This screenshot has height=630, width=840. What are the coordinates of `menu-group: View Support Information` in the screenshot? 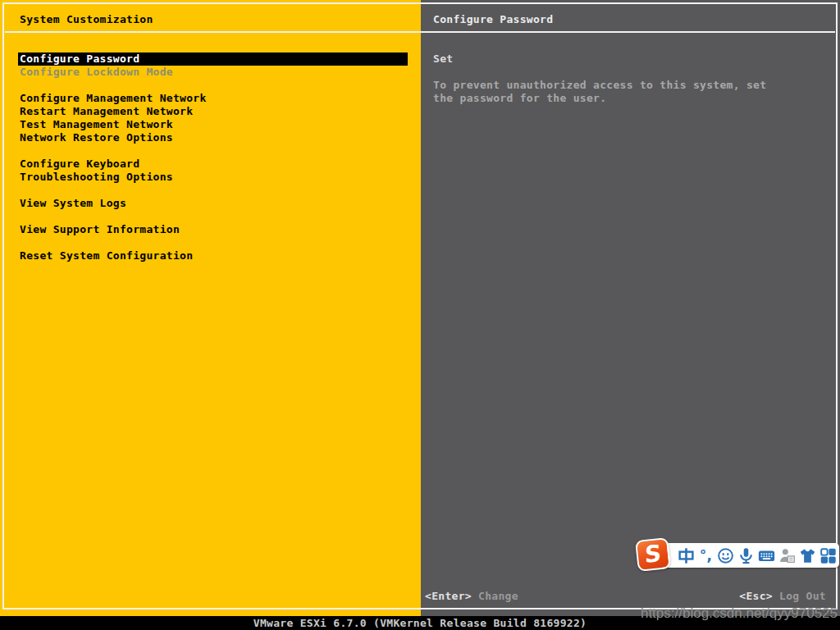 It's located at (210, 230).